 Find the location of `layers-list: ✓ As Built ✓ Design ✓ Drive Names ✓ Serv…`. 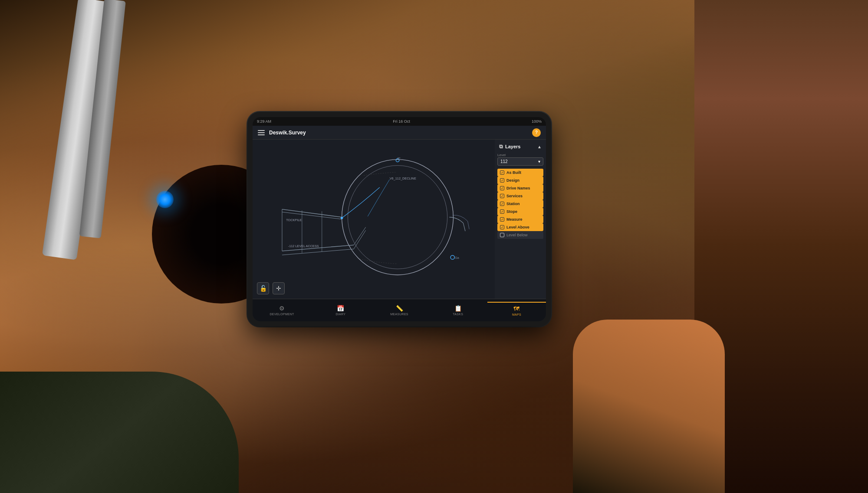

layers-list: ✓ As Built ✓ Design ✓ Drive Names ✓ Serv… is located at coordinates (520, 204).